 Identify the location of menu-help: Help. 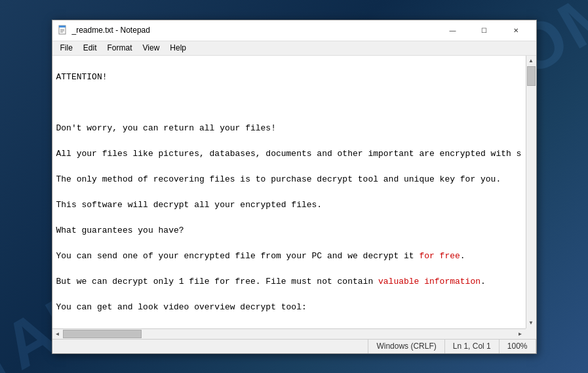
(178, 48).